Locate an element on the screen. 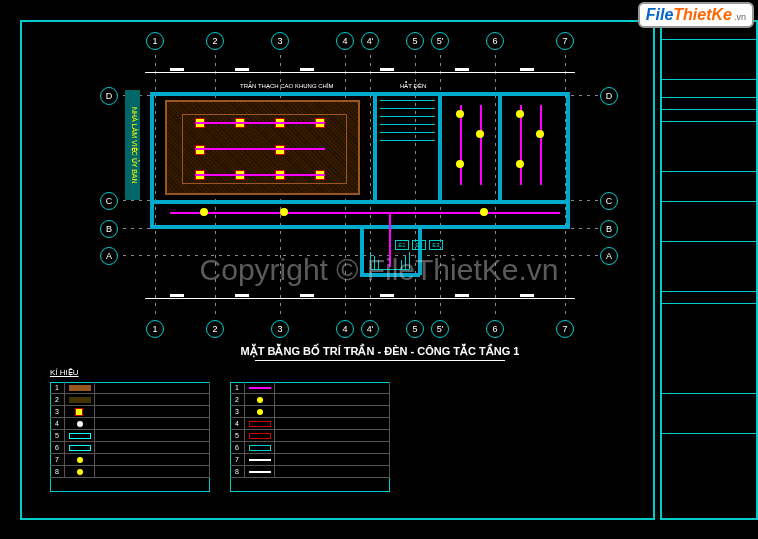 The width and height of the screenshot is (758, 539). grid-bubble: B is located at coordinates (109, 229).